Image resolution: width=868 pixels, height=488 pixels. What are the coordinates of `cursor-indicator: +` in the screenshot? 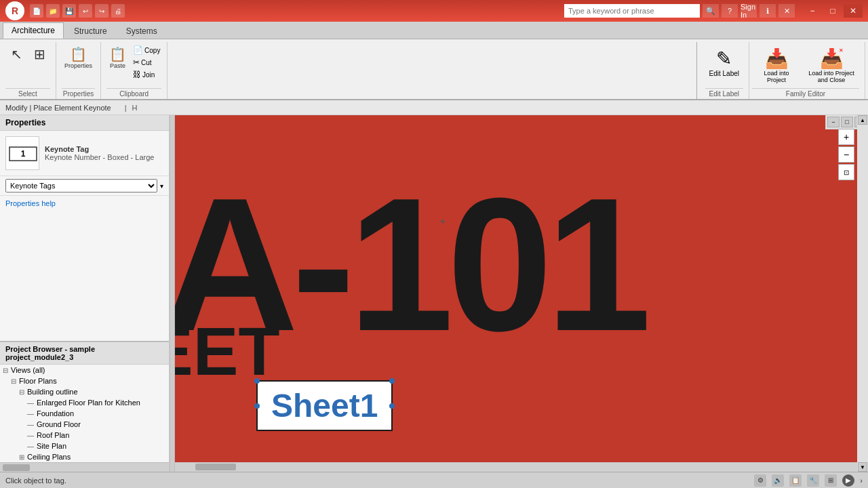 It's located at (442, 222).